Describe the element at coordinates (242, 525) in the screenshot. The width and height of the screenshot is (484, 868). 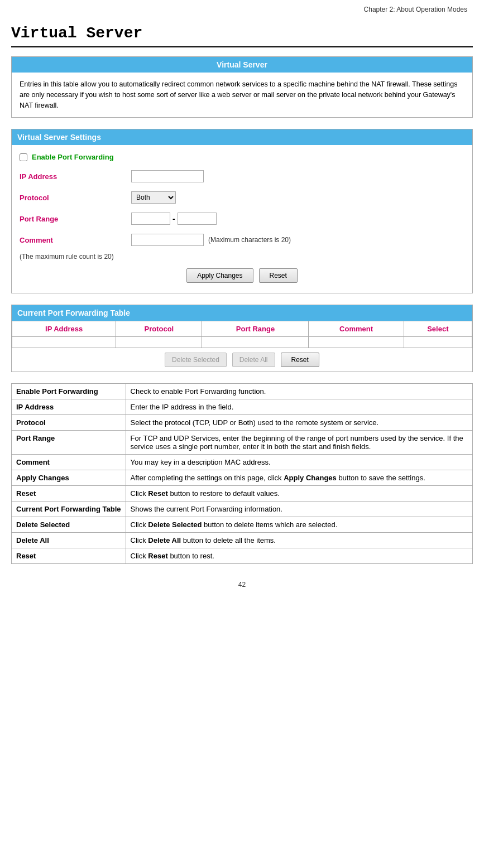
I see `desc-row: Delete SelectedClick Delete Selected but…` at that location.